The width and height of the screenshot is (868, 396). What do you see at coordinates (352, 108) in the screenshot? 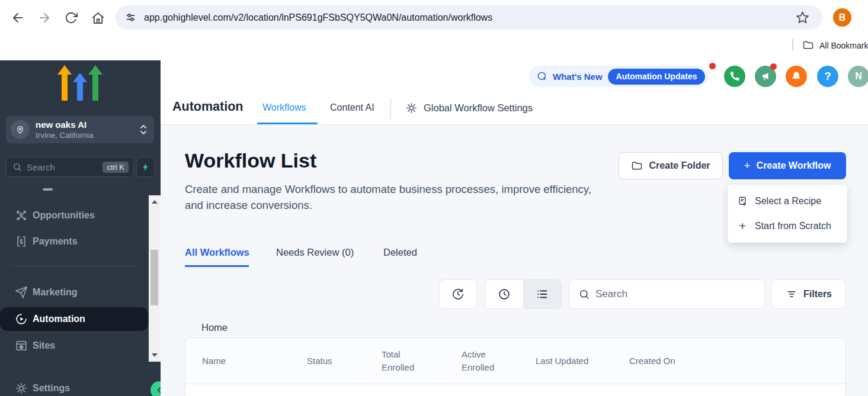
I see `tab-content-ai: Content AI` at bounding box center [352, 108].